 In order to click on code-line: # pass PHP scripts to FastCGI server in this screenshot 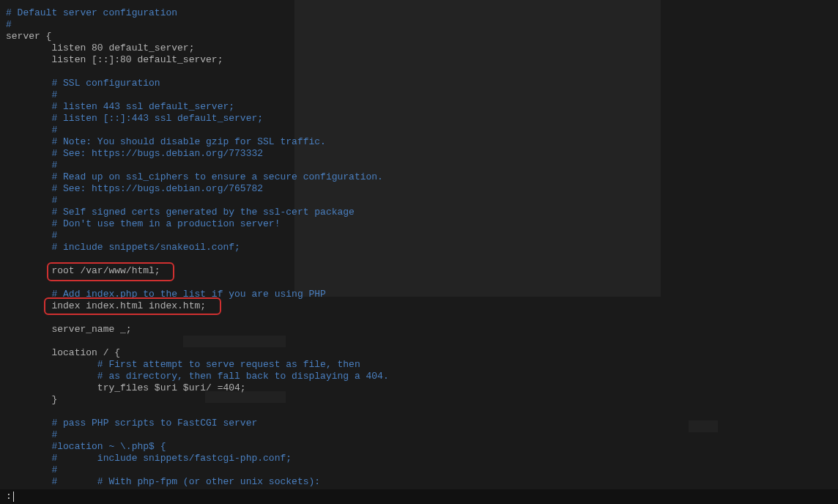, I will do `click(129, 423)`.